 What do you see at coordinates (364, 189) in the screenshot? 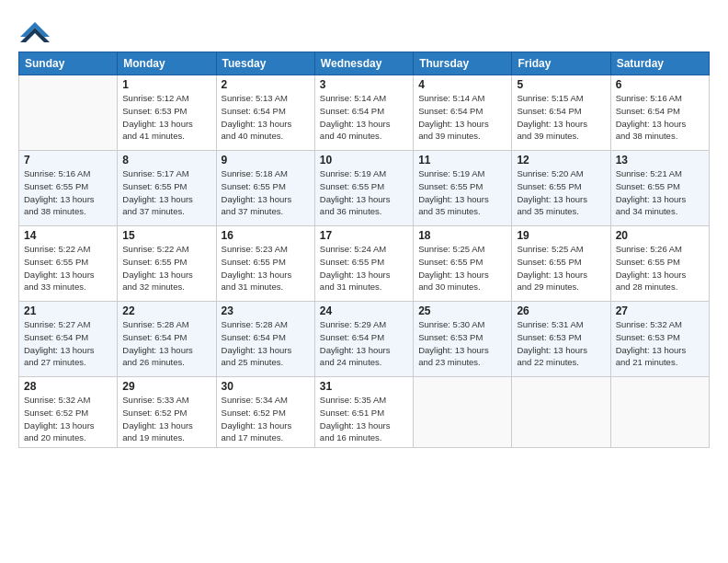
I see `day-cell: 10Sunrise: 5:19 AM Sunset: 6:55 PM Dayli…` at bounding box center [364, 189].